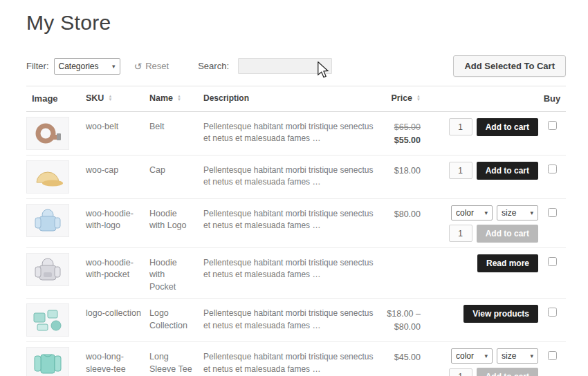  What do you see at coordinates (285, 66) in the screenshot?
I see `search-input` at bounding box center [285, 66].